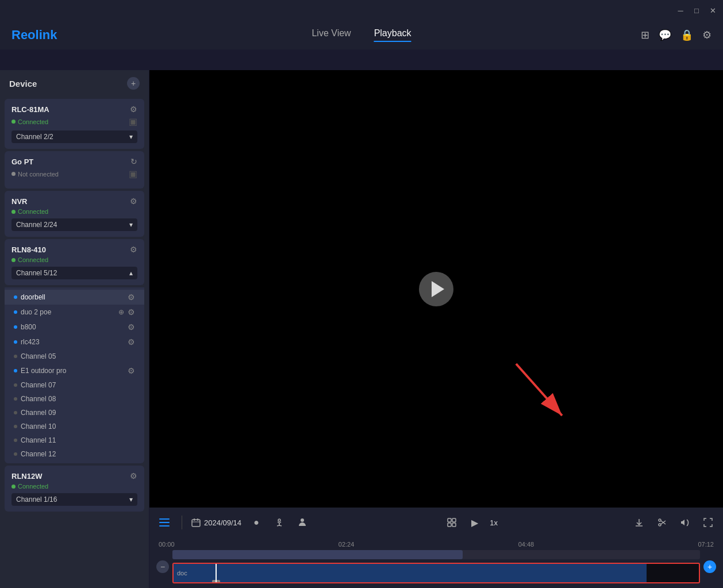  What do you see at coordinates (75, 356) in the screenshot?
I see `channel-item-05: Channel 05` at bounding box center [75, 356].